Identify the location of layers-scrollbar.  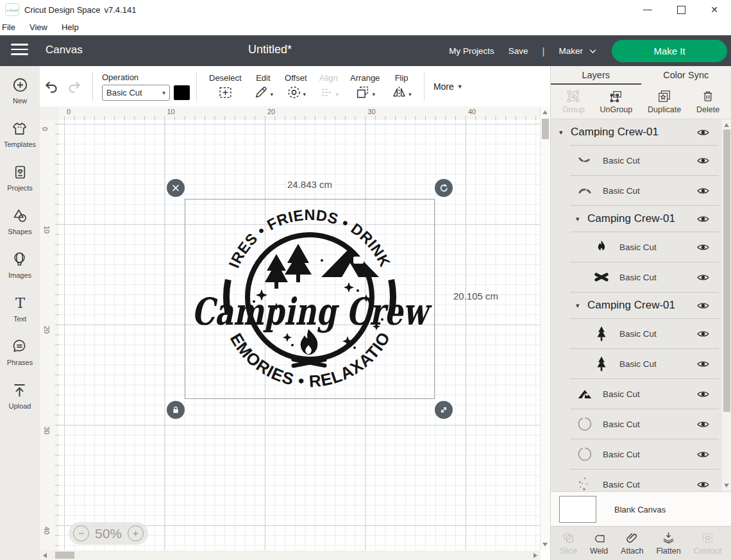
(727, 305).